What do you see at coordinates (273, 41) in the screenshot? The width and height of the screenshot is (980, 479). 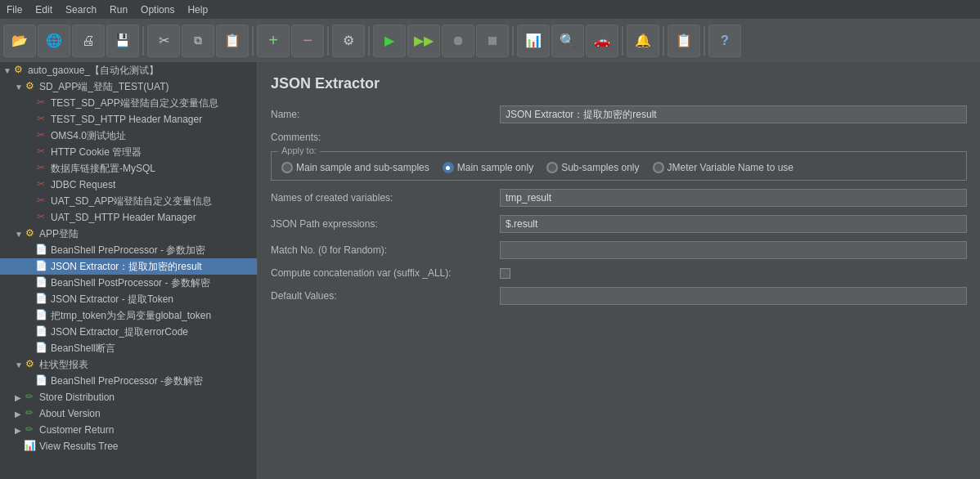 I see `add-button: +` at bounding box center [273, 41].